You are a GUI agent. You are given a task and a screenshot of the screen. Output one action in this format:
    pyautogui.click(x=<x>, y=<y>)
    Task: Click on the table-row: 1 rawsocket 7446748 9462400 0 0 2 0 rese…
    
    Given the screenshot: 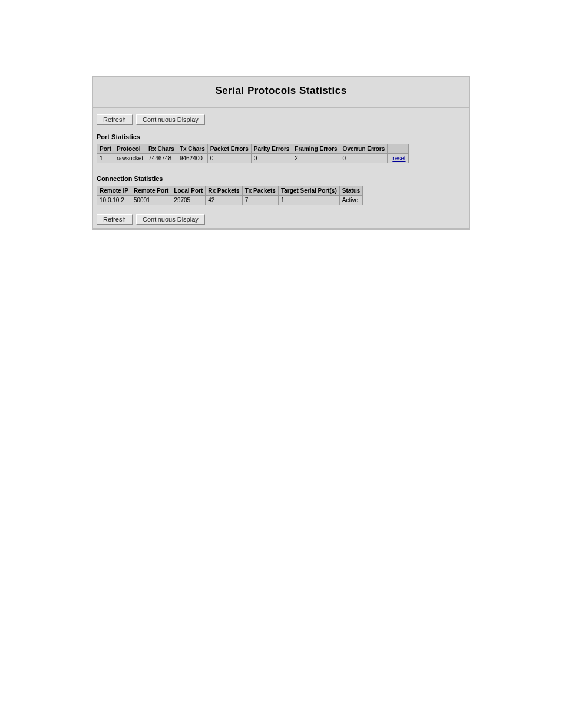 What is the action you would take?
    pyautogui.click(x=253, y=159)
    